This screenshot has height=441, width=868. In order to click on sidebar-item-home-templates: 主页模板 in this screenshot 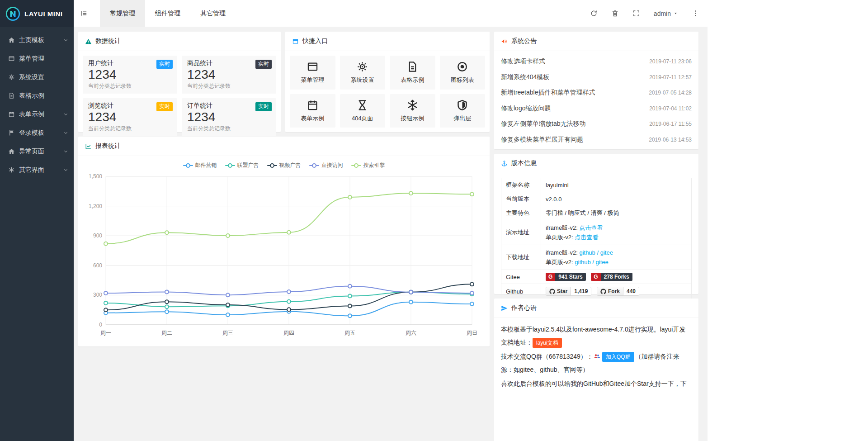, I will do `click(37, 40)`.